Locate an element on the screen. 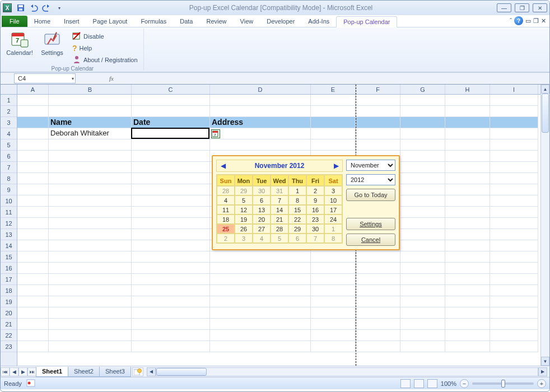  vertical-scrollbar: ▲ ▼ is located at coordinates (545, 225).